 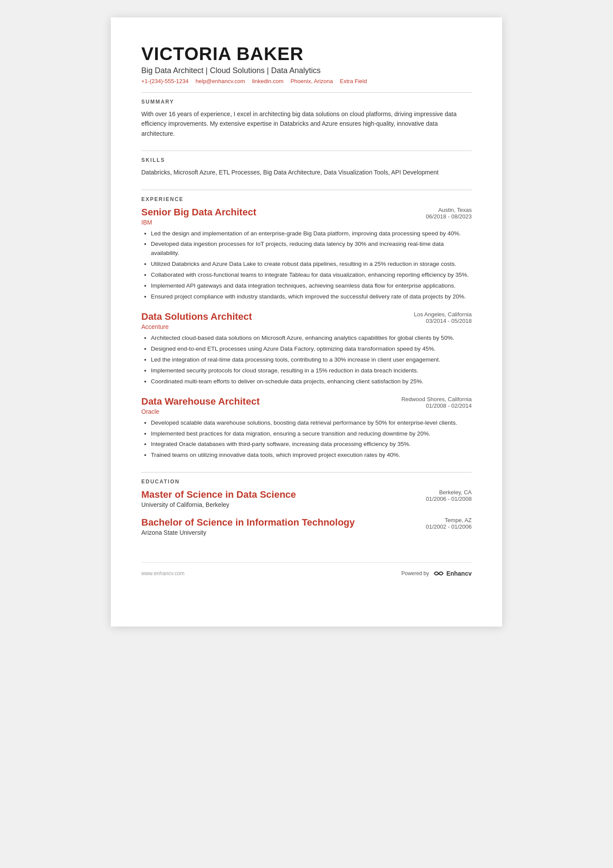 What do you see at coordinates (415, 573) in the screenshot?
I see `powered-by-text: Powered by` at bounding box center [415, 573].